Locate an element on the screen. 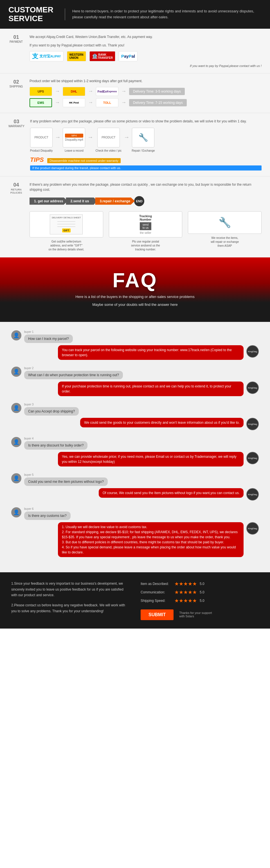  fedex-logo: FedExExpress is located at coordinates (107, 92).